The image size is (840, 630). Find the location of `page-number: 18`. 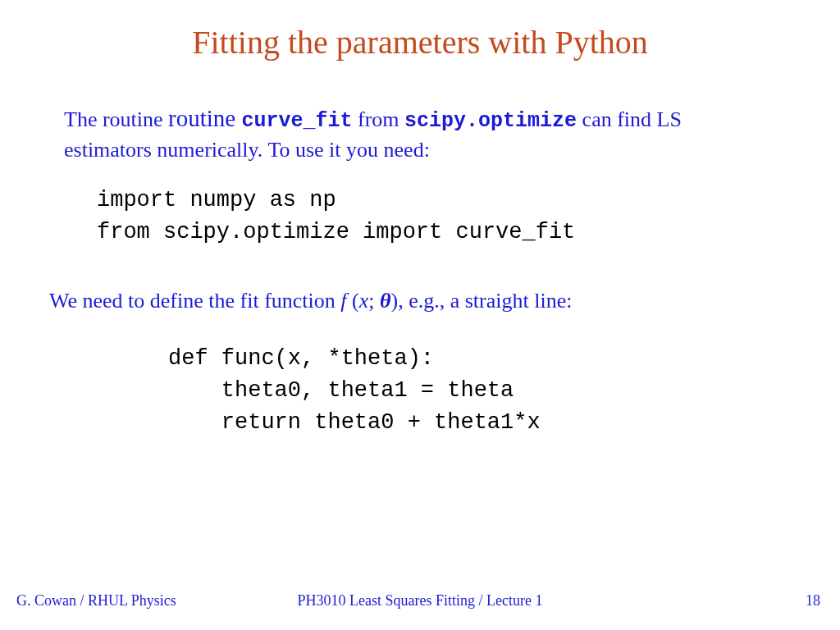

page-number: 18 is located at coordinates (813, 600).